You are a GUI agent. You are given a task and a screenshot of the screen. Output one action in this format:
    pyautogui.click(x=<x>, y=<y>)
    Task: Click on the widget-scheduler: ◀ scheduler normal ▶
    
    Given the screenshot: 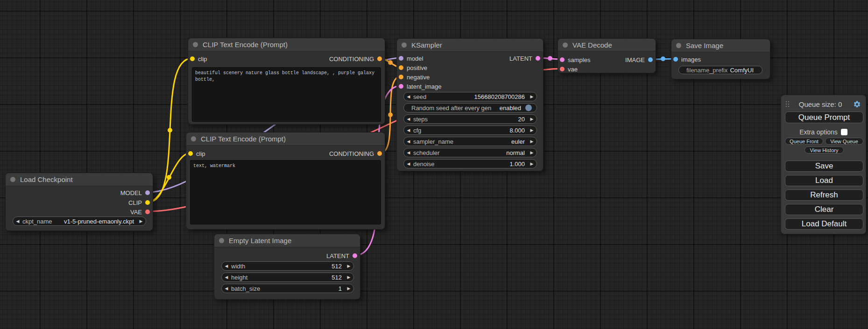 What is the action you would take?
    pyautogui.click(x=470, y=153)
    